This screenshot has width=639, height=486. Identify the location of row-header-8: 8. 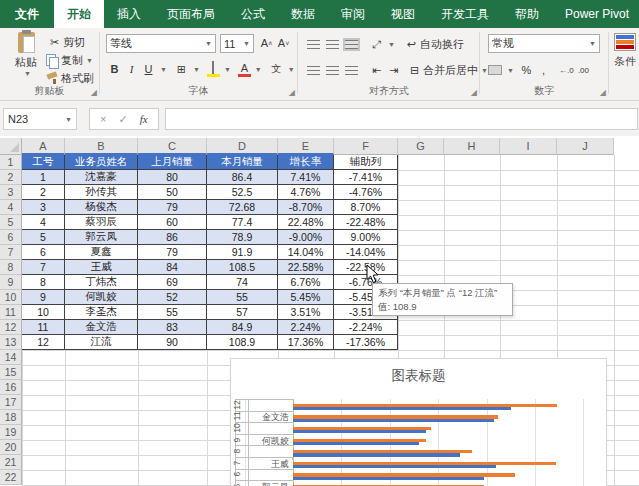
(11, 268).